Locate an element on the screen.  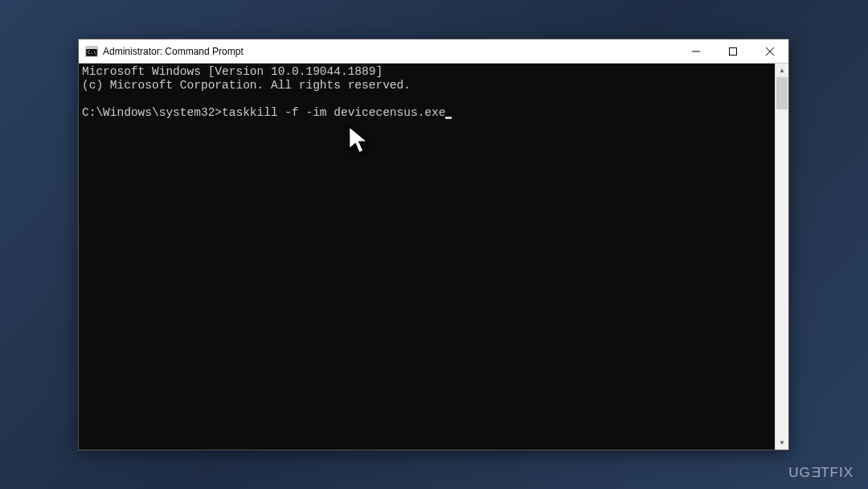
watermark-text: TFIX is located at coordinates (837, 473).